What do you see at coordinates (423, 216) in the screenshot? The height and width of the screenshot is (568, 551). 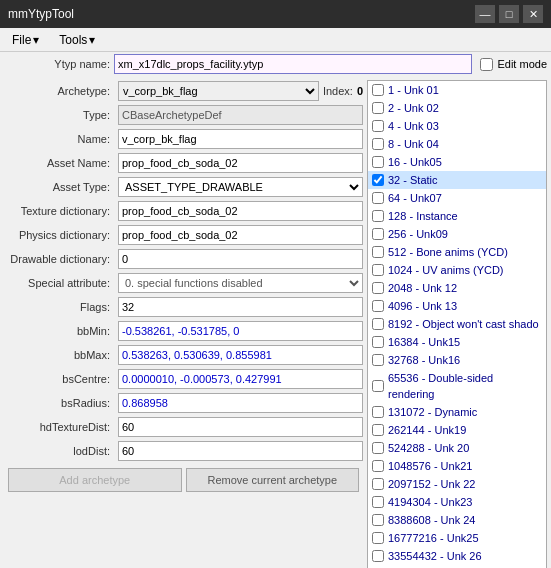 I see `flag-label: 128 - Instance` at bounding box center [423, 216].